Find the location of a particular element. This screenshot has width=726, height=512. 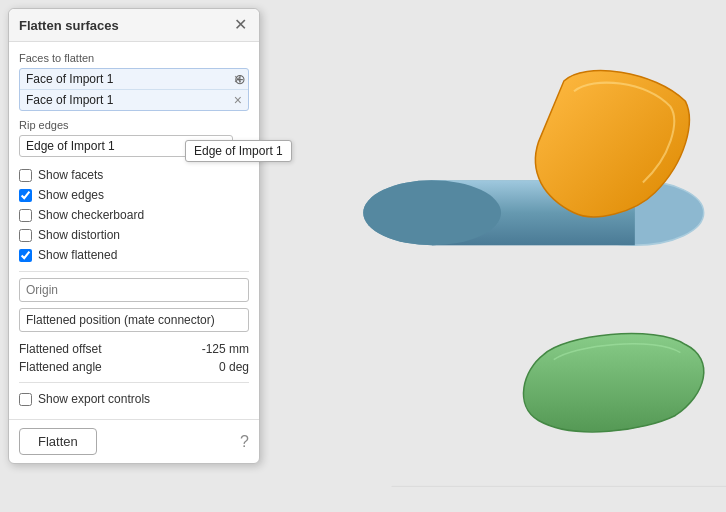

show-distortion-row: Show distortion is located at coordinates (134, 235).